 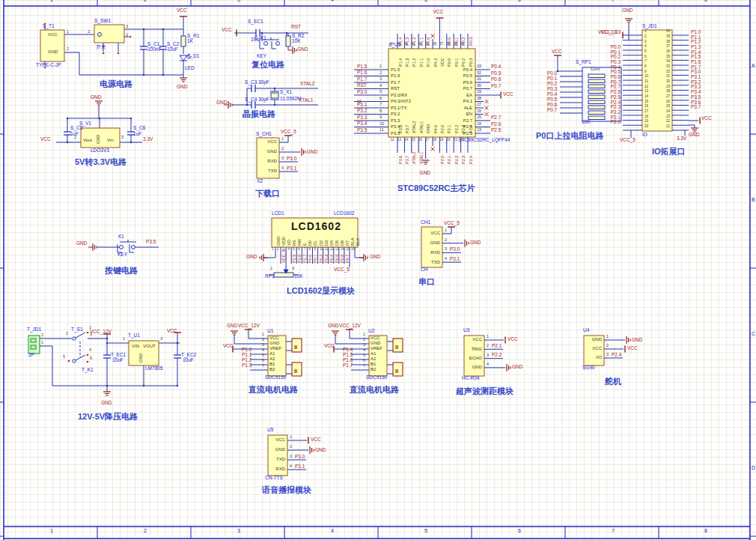 What do you see at coordinates (74, 339) in the screenshot?
I see `switch-contact-icon` at bounding box center [74, 339].